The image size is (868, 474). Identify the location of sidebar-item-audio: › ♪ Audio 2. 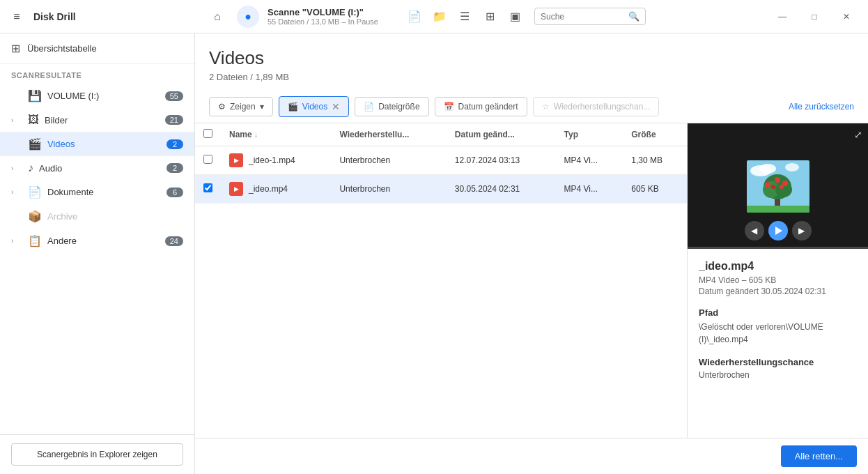
(98, 168).